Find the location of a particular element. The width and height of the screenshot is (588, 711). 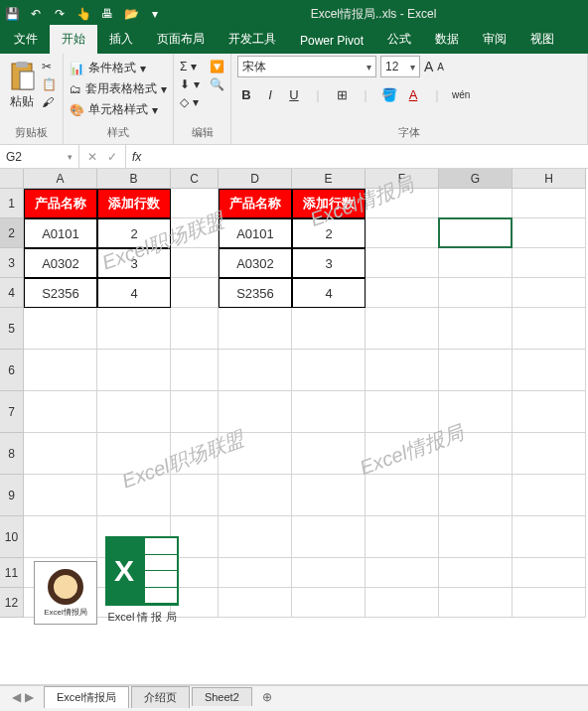

cell-D9 is located at coordinates (255, 496).